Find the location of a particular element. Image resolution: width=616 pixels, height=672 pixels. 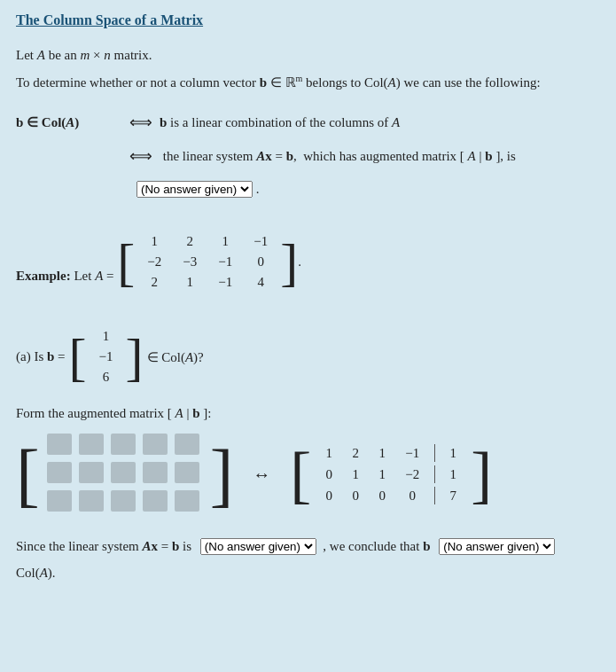

b0: 1 is located at coordinates (106, 337).